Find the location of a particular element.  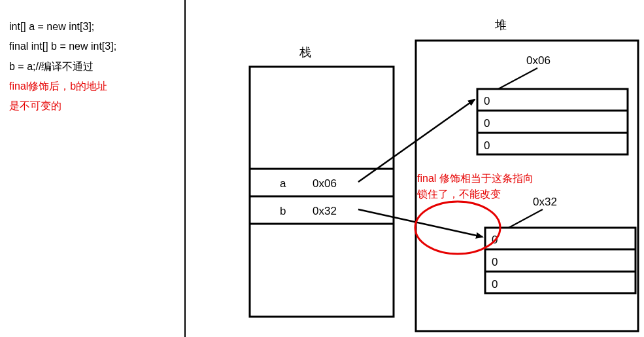

stack-label: 栈 is located at coordinates (305, 52).